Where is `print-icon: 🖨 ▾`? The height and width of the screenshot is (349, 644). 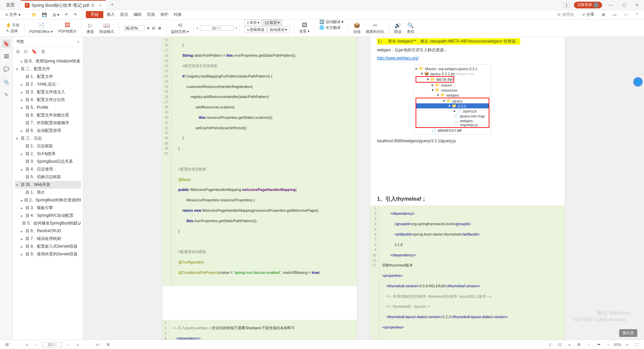 print-icon: 🖨 ▾ is located at coordinates (56, 15).